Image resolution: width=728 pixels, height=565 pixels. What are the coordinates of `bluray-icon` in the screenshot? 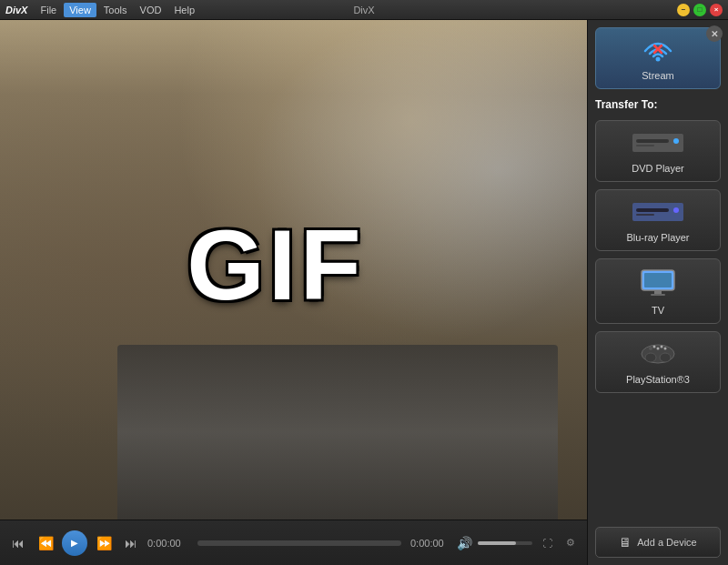 It's located at (658, 213).